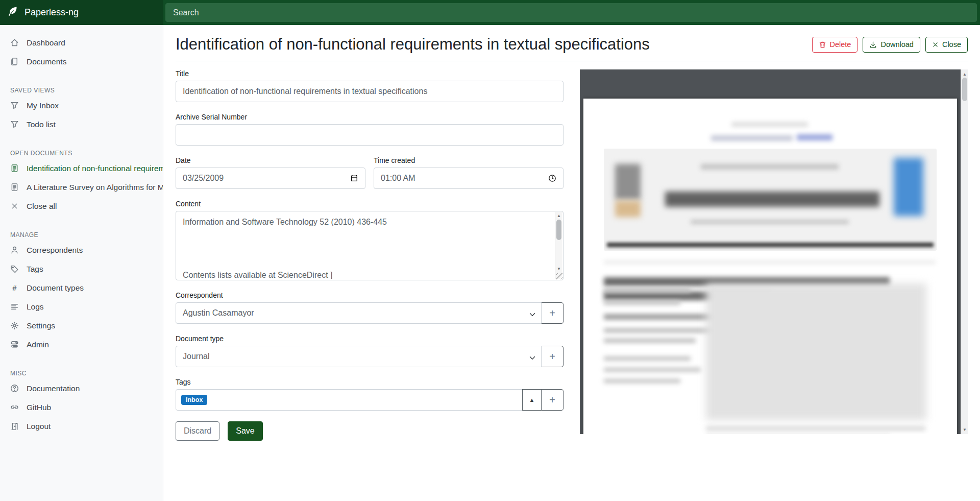  Describe the element at coordinates (349, 400) in the screenshot. I see `tags-input: Inbox` at that location.